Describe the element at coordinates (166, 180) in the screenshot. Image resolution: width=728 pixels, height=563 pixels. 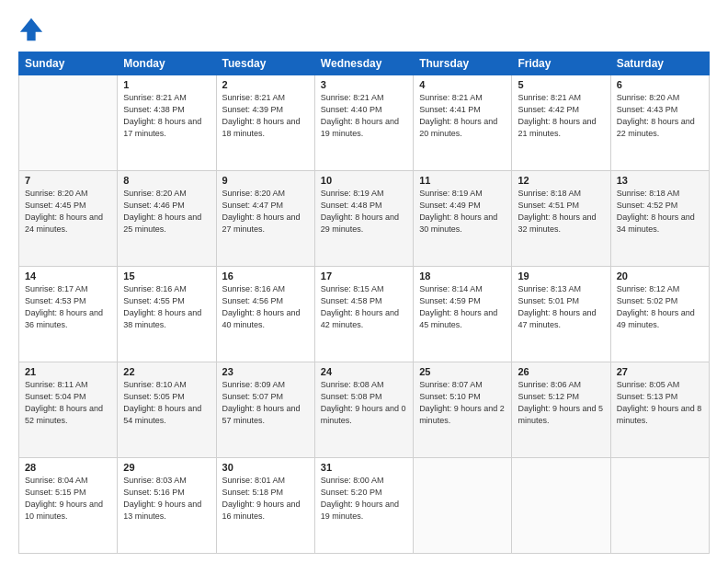
I see `day-number: 8` at that location.